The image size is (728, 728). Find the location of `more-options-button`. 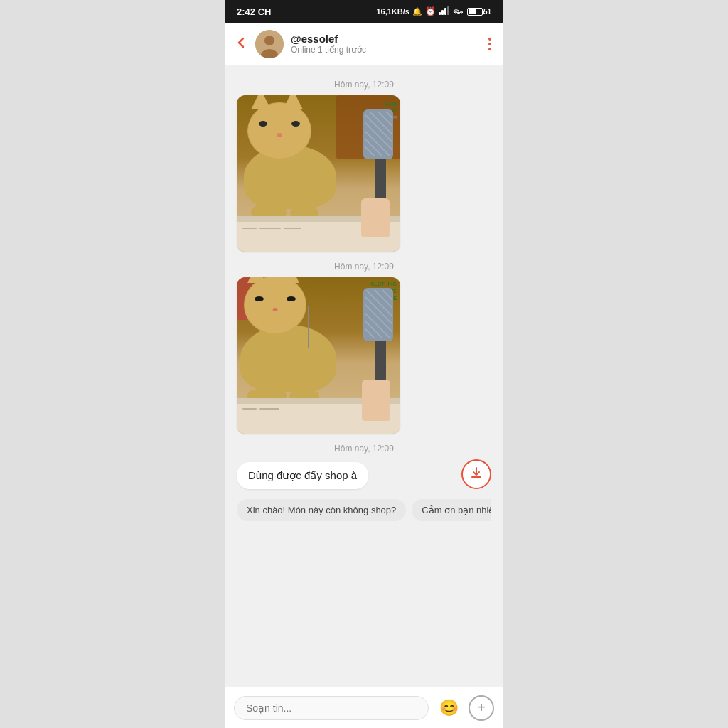

more-options-button is located at coordinates (490, 44).